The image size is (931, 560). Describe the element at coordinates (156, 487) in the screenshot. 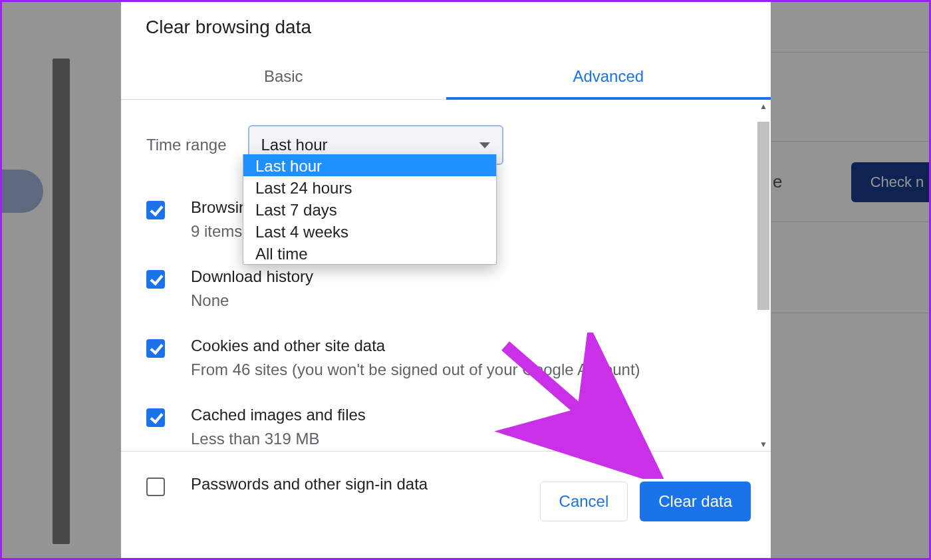

I see `checkbox-passwords` at that location.